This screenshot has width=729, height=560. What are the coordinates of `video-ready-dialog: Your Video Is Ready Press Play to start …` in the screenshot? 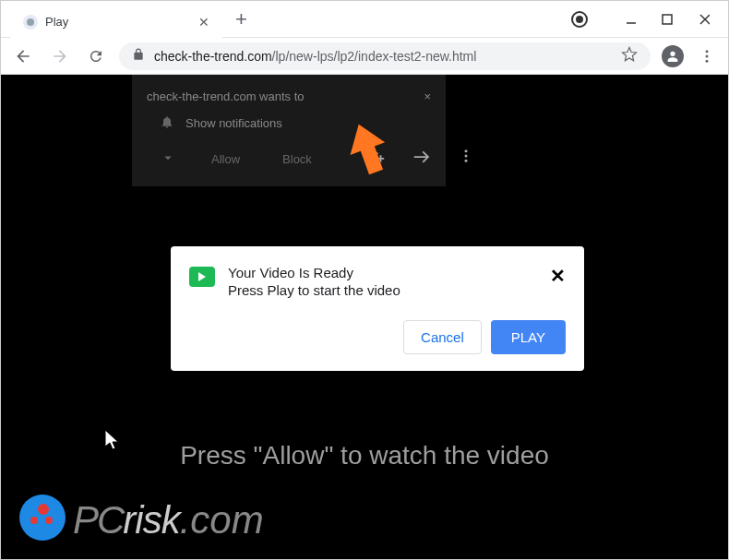 It's located at (377, 308).